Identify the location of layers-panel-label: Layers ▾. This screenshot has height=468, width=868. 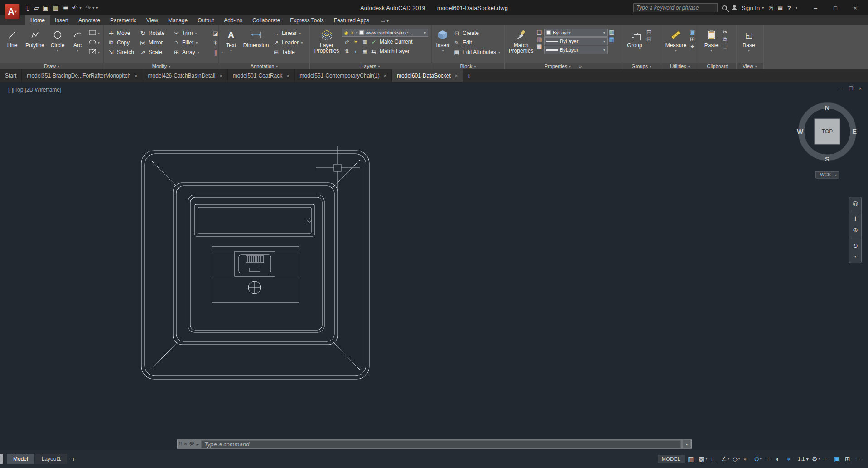
(371, 66).